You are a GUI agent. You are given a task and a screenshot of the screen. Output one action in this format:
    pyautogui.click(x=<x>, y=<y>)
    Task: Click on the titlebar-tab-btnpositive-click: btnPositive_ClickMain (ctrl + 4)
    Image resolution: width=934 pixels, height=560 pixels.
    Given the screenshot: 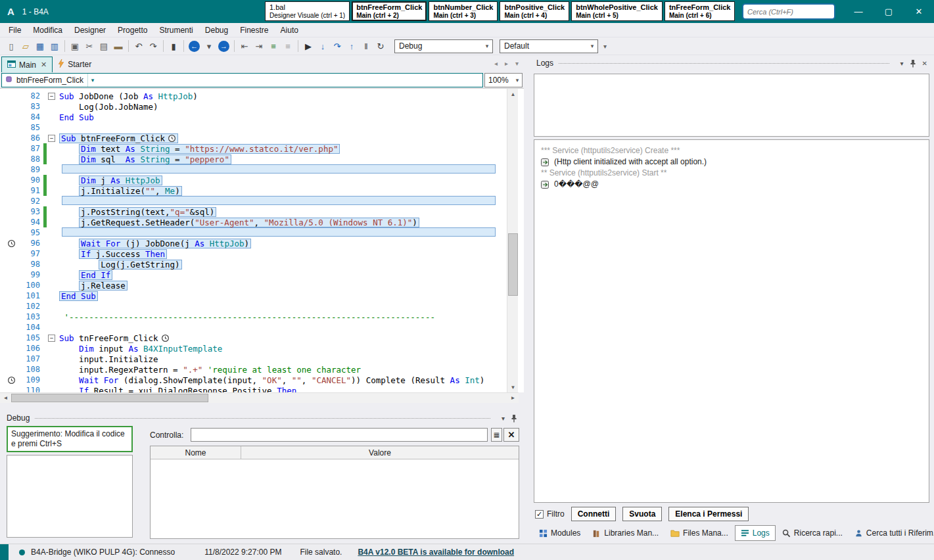 What is the action you would take?
    pyautogui.click(x=534, y=11)
    